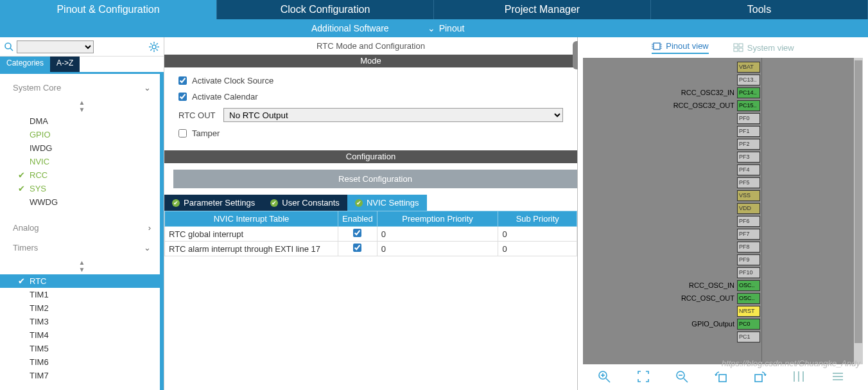 The image size is (868, 390). What do you see at coordinates (716, 285) in the screenshot?
I see `pin-row: RCC_OSC_INOSC..` at bounding box center [716, 285].